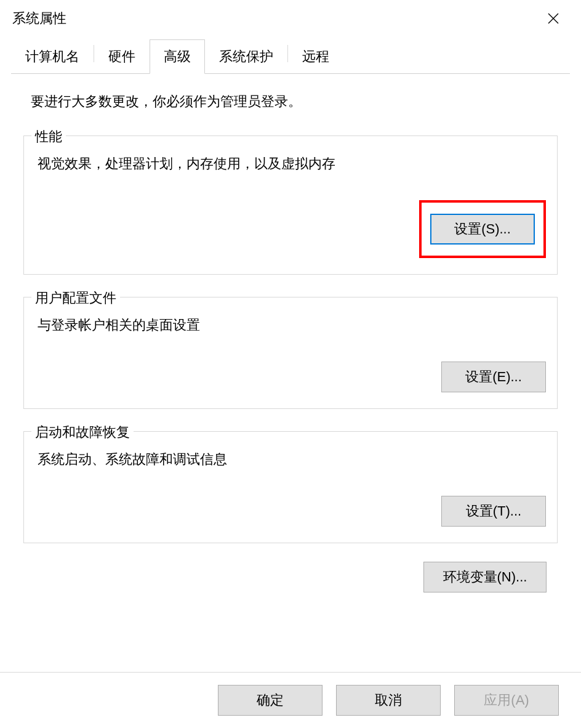  What do you see at coordinates (290, 55) in the screenshot?
I see `tab-strip: 计算机名 硬件 高级 系统保护 远程` at bounding box center [290, 55].